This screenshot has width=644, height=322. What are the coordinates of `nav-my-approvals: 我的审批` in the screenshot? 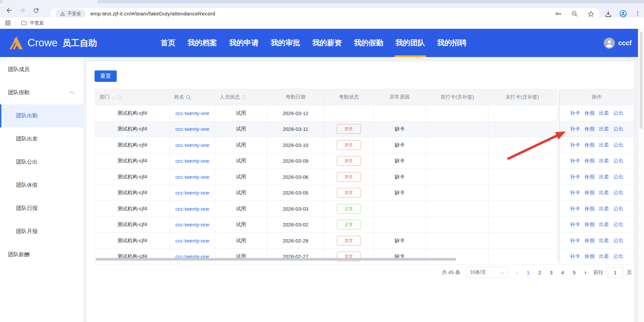 It's located at (285, 43).